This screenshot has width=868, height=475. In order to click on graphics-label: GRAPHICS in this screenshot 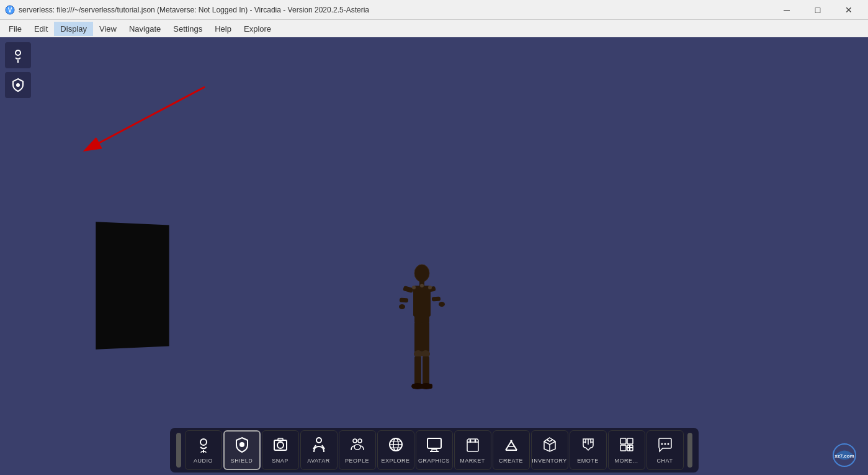, I will do `click(434, 461)`.